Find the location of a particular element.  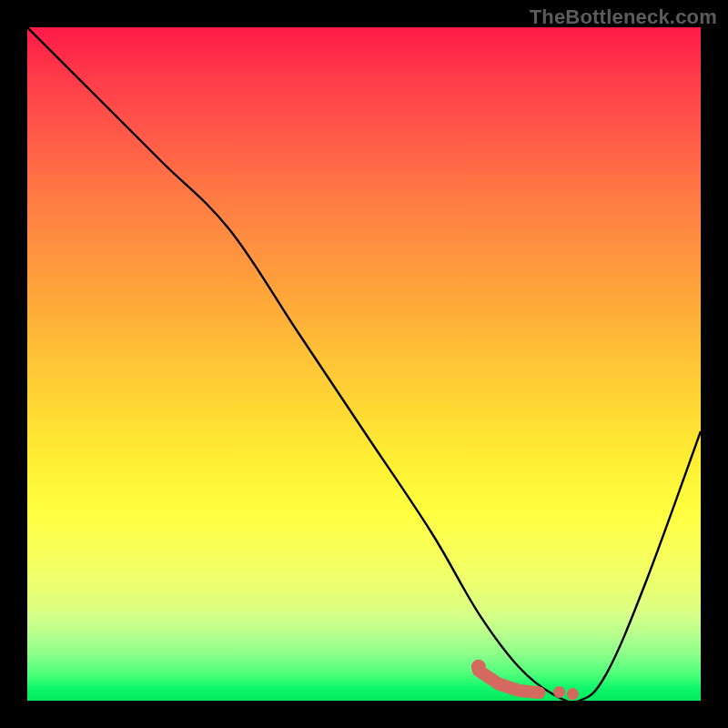

optimal-zone-markers is located at coordinates (525, 680).